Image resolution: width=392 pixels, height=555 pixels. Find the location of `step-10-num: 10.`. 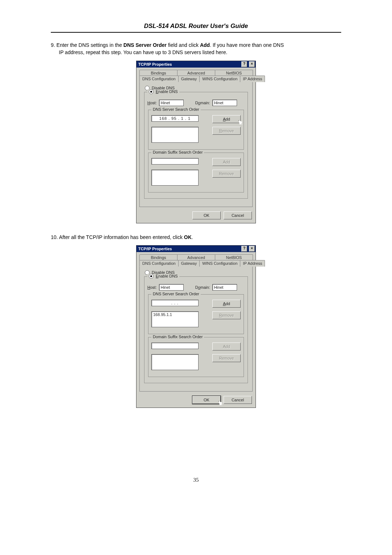

step-10-num: 10. is located at coordinates (54, 237).